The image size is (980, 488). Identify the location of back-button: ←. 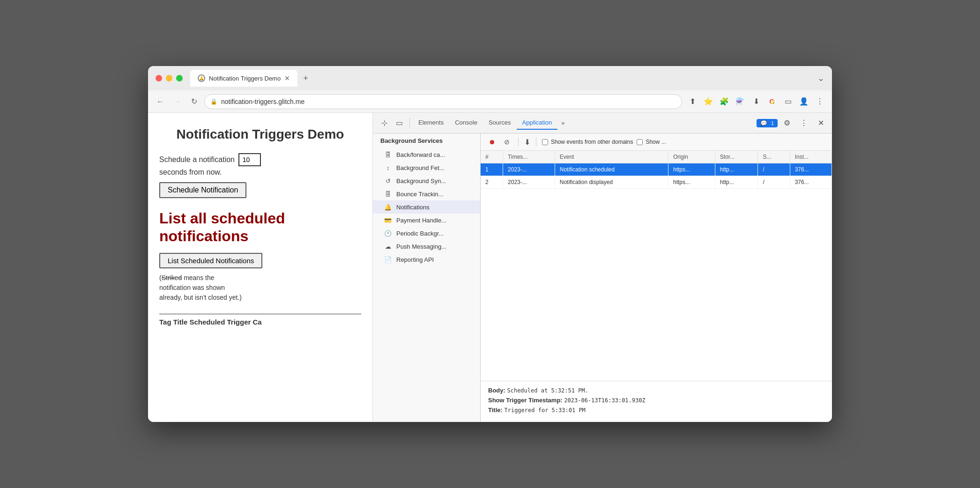
(160, 102).